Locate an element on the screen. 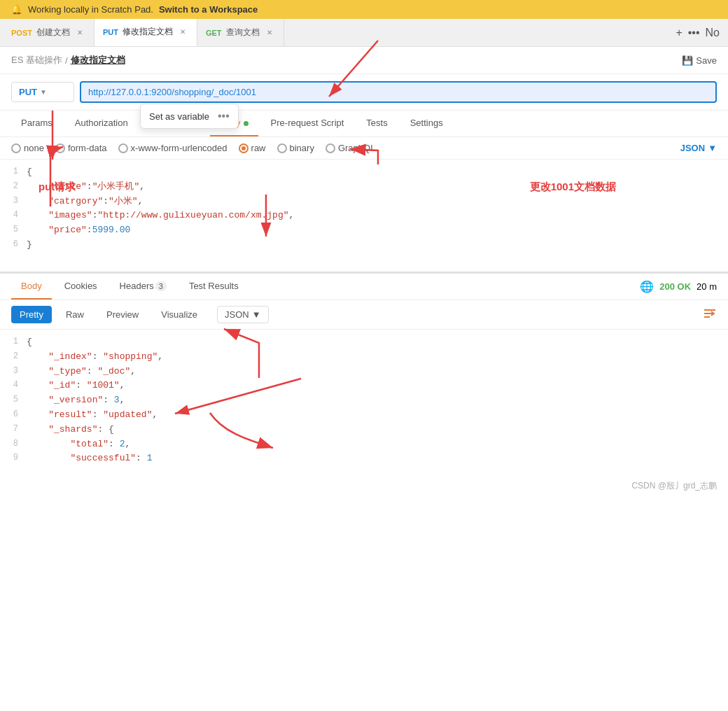 This screenshot has height=711, width=728. resp-status-bar: 🌐 200 OK 20 m is located at coordinates (678, 287).